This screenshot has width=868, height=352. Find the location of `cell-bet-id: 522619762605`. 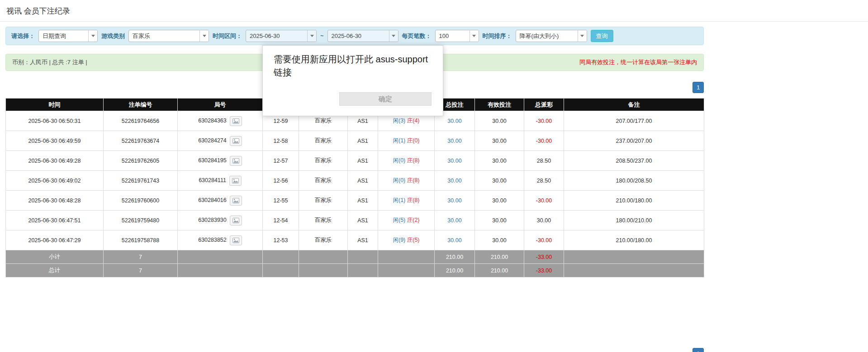

cell-bet-id: 522619762605 is located at coordinates (141, 161).